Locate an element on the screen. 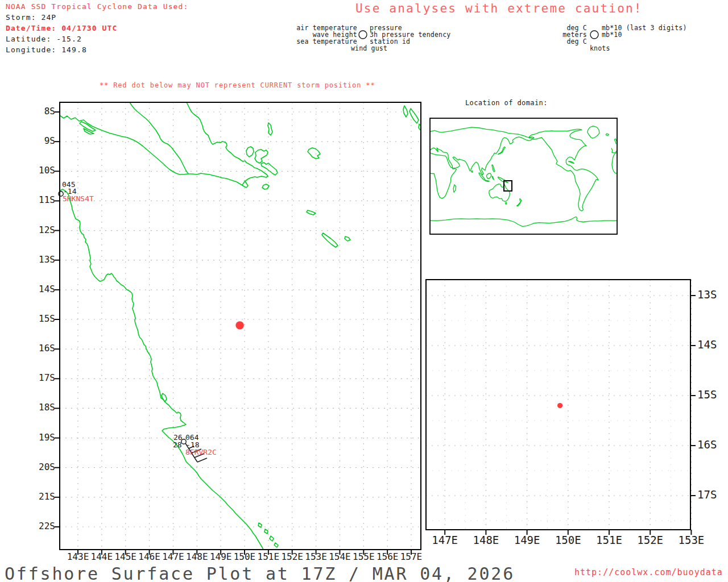  legend-sea-temperature: sea temperature is located at coordinates (321, 41).